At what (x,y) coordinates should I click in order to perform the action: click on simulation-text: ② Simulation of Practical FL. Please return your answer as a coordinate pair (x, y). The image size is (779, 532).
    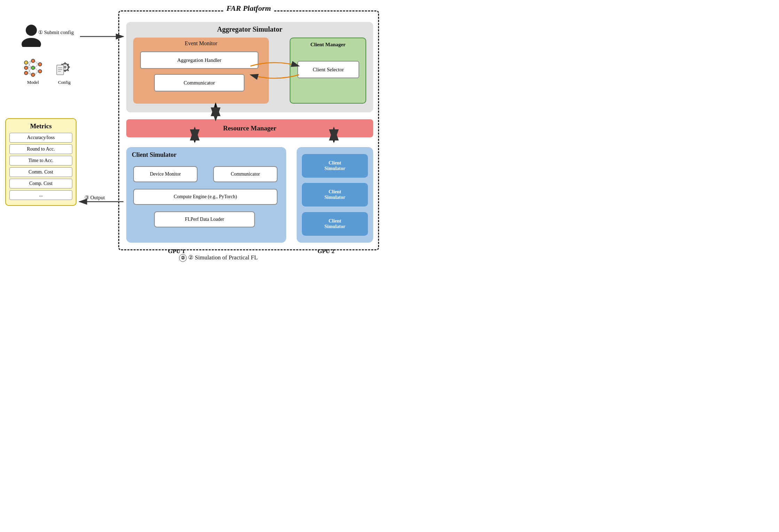
    Looking at the image, I should click on (223, 257).